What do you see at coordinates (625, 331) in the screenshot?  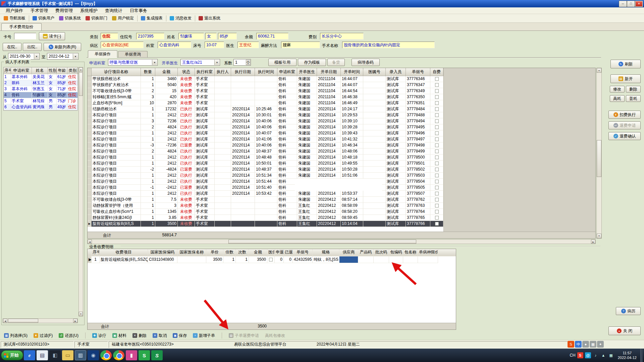 I see `close-panel-button: 关 闭` at bounding box center [625, 331].